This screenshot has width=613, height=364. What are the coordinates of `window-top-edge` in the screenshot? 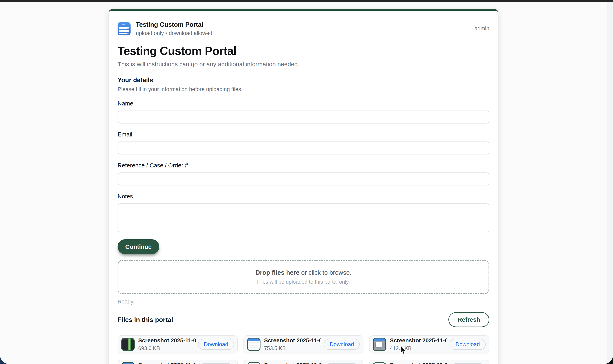 It's located at (306, 1).